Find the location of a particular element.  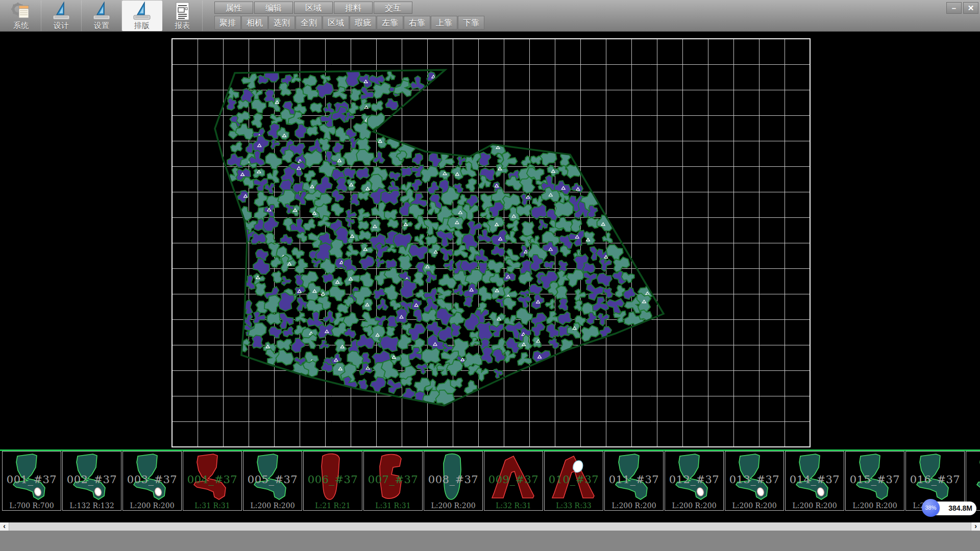

memory-status-badge: 38% 384.8M is located at coordinates (949, 508).